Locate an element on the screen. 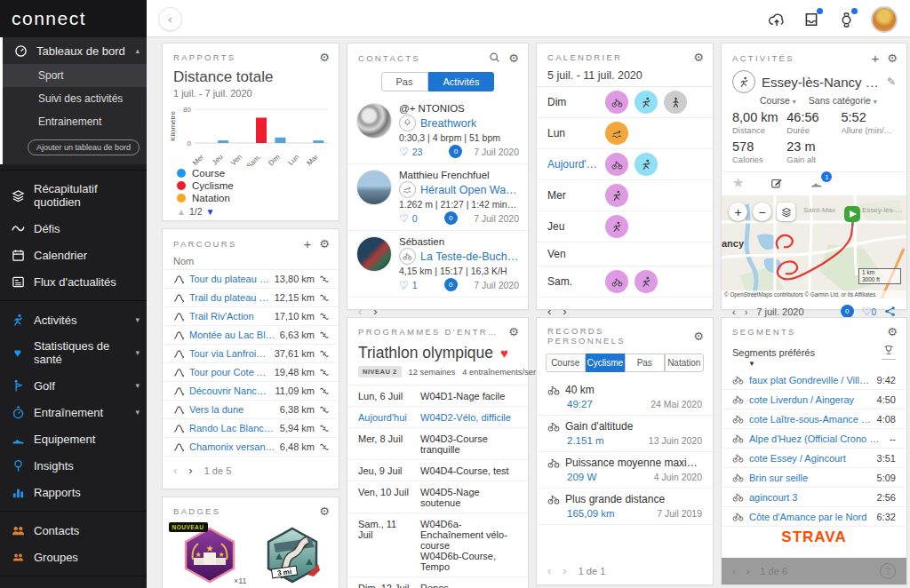 This screenshot has height=588, width=910. segment-link: cote Liverdun / Aingeray is located at coordinates (810, 400).